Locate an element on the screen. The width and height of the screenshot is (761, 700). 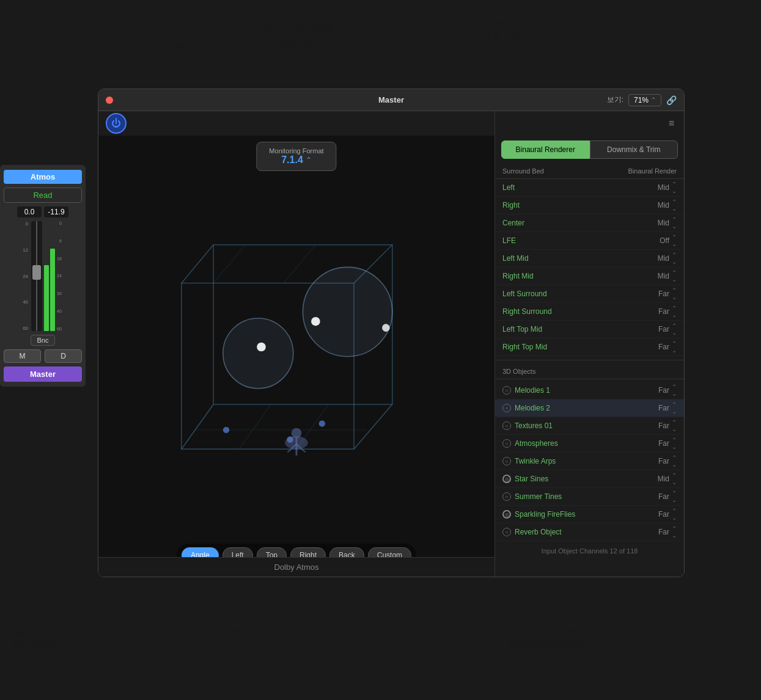
surround-bed-row: Left Mid ⌃⌄ is located at coordinates (589, 188).